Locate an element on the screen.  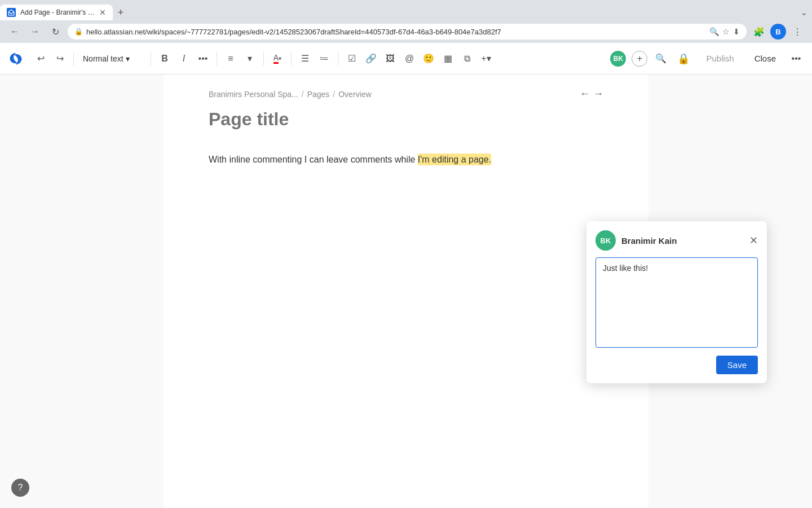
alignment-group: ≡ ▾ is located at coordinates (240, 59).